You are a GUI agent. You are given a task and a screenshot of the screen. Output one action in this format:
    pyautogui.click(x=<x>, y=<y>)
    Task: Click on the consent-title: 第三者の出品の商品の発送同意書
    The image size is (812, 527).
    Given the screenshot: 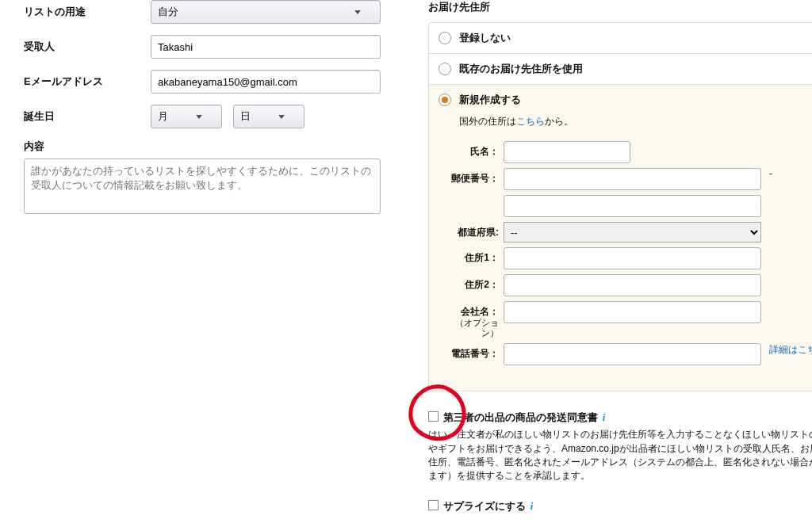 What is the action you would take?
    pyautogui.click(x=520, y=417)
    